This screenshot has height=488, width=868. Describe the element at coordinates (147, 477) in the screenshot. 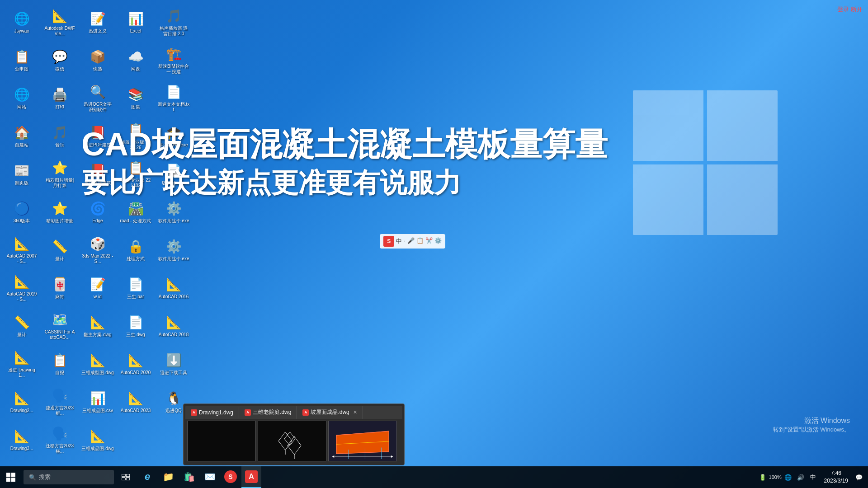

I see `edge-taskbar-button: e` at that location.